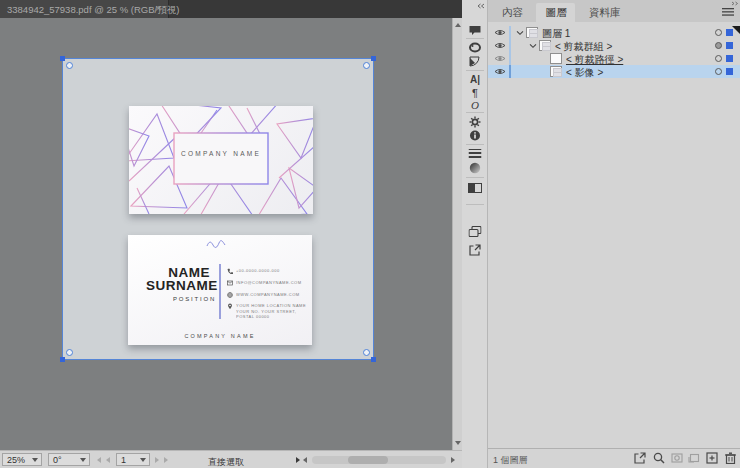  What do you see at coordinates (230, 306) in the screenshot?
I see `location-pin-icon` at bounding box center [230, 306].